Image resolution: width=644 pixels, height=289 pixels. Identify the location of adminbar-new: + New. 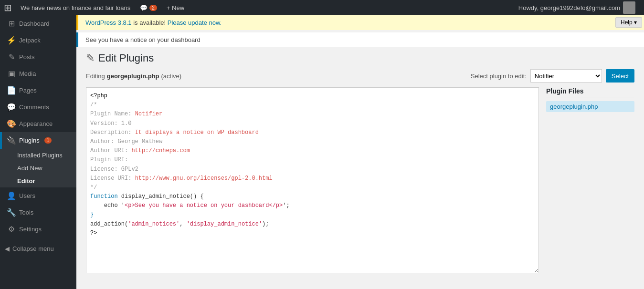
(176, 8).